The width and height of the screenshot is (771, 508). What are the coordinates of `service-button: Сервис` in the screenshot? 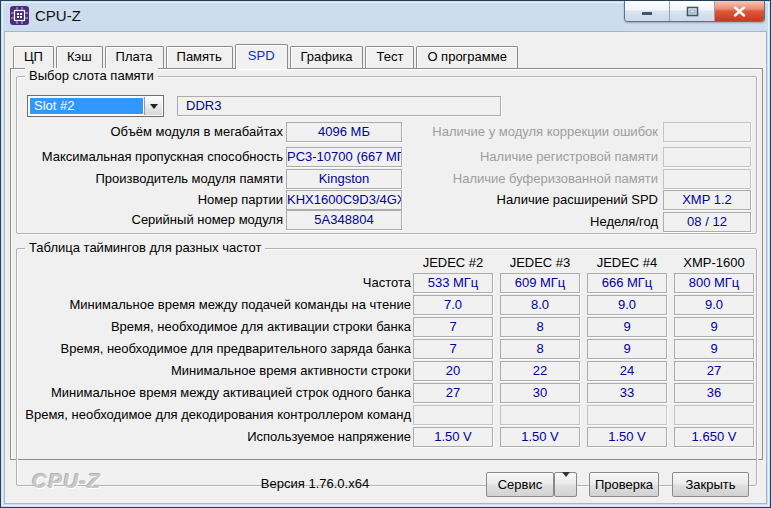 It's located at (520, 484).